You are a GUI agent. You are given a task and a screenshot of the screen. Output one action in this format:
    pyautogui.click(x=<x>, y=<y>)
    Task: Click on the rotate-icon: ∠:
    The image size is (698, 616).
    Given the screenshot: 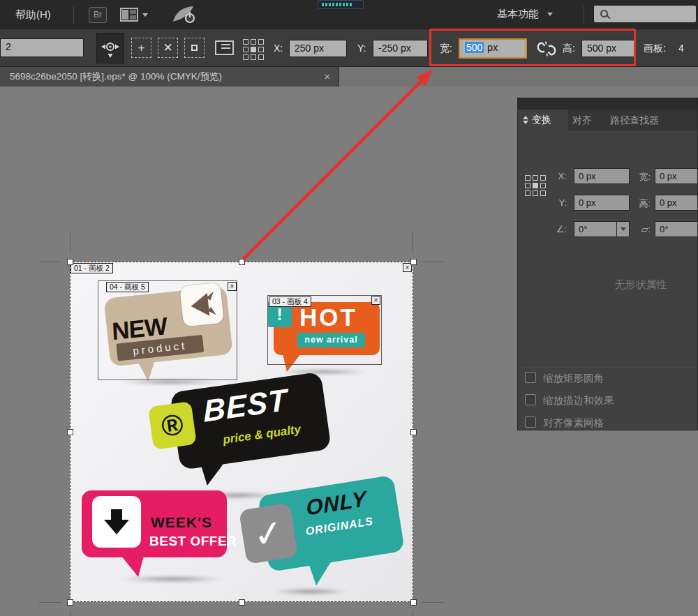 What is the action you would take?
    pyautogui.click(x=556, y=229)
    